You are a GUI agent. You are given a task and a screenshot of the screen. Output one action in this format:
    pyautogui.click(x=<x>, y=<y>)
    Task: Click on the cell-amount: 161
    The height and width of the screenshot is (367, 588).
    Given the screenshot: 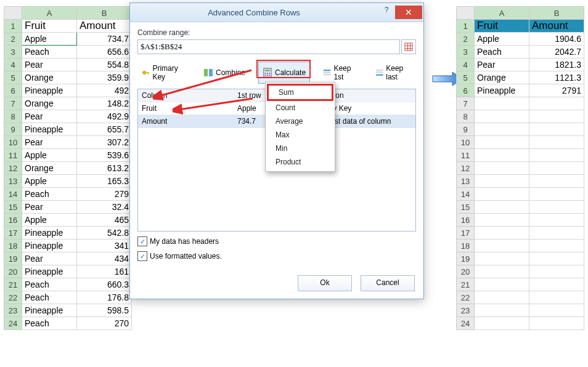 What is the action you would take?
    pyautogui.click(x=105, y=272)
    